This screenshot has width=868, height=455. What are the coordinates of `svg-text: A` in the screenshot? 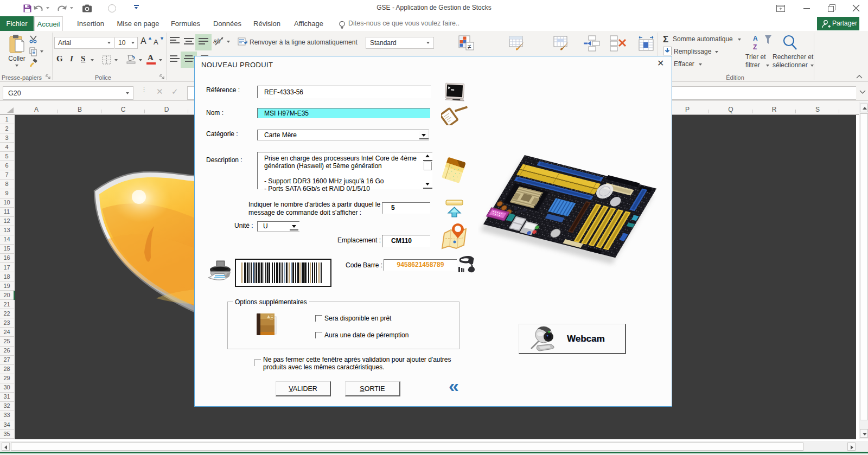 It's located at (755, 39).